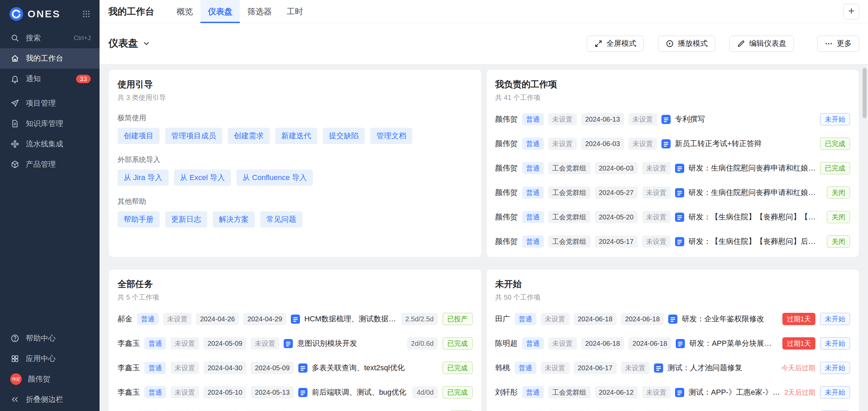  I want to click on sidebar-item-app-center: 应用中心, so click(50, 359).